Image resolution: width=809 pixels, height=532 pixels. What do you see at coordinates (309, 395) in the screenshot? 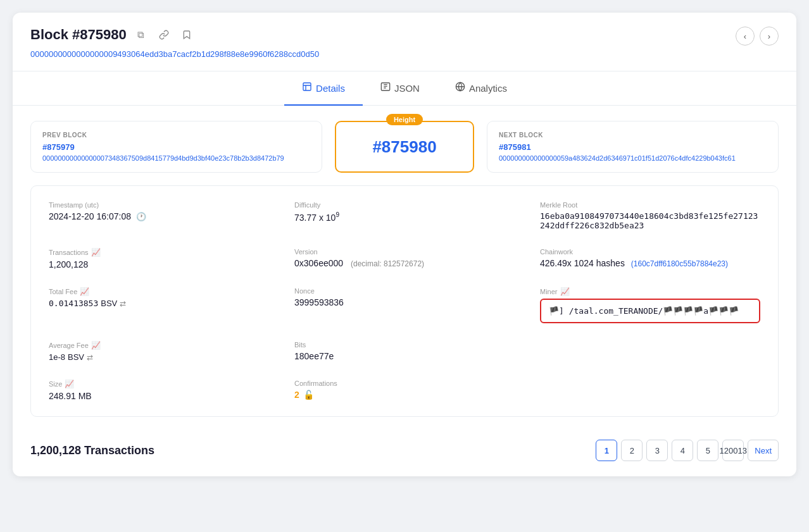
I see `lock-icon: 🔓` at bounding box center [309, 395].